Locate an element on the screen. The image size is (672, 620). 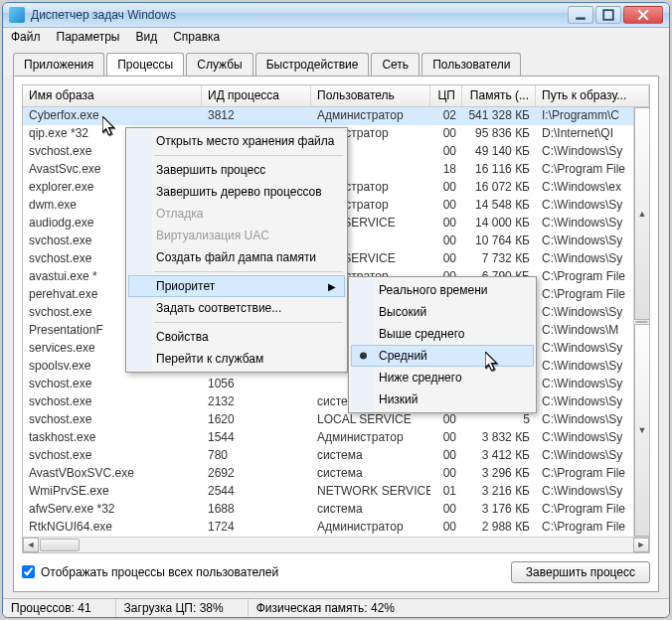
table-row: svchost.exe1620LOCAL SERVICE005C:\Window… is located at coordinates (336, 420).